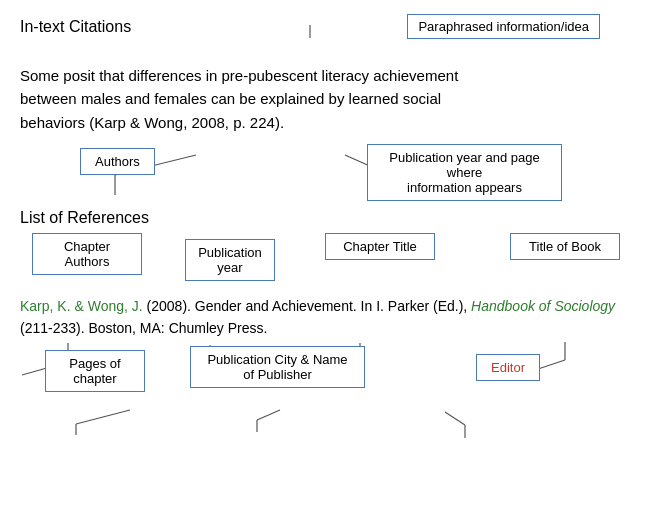  What do you see at coordinates (88, 262) in the screenshot?
I see `chapter-authors-line2: Authors` at bounding box center [88, 262].